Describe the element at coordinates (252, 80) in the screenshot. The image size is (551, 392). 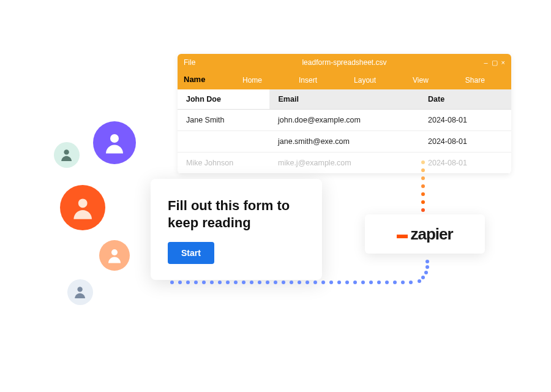
I see `tab-home: Home` at that location.